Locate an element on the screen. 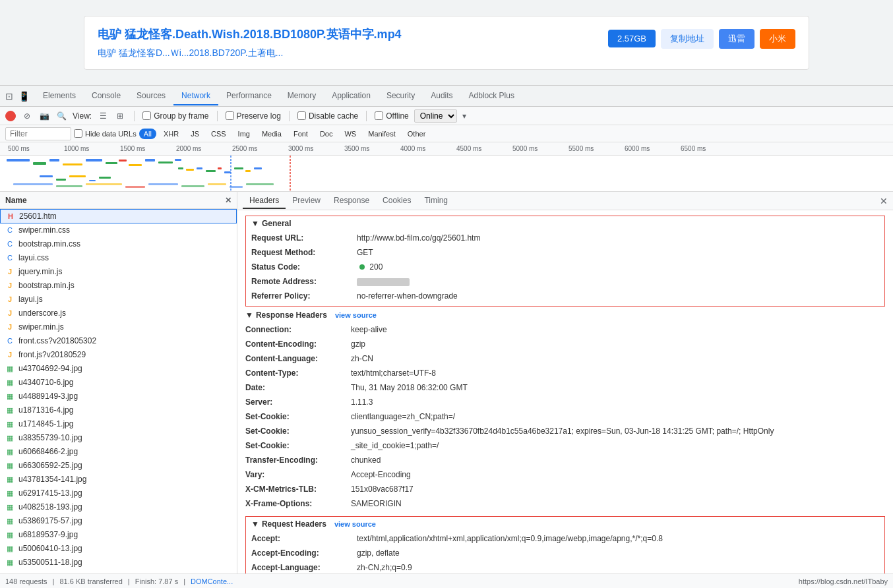 This screenshot has height=588, width=893. file-name: u43704692-94.jpg is located at coordinates (50, 368).